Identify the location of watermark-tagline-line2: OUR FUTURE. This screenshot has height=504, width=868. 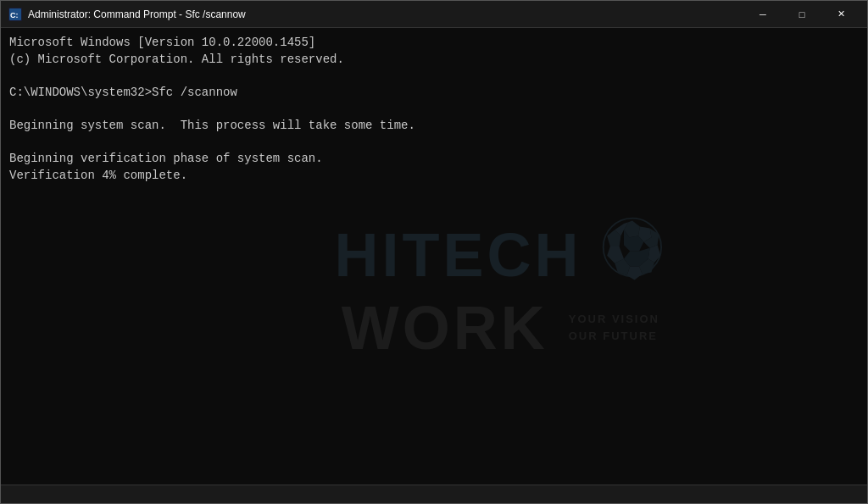
(614, 336).